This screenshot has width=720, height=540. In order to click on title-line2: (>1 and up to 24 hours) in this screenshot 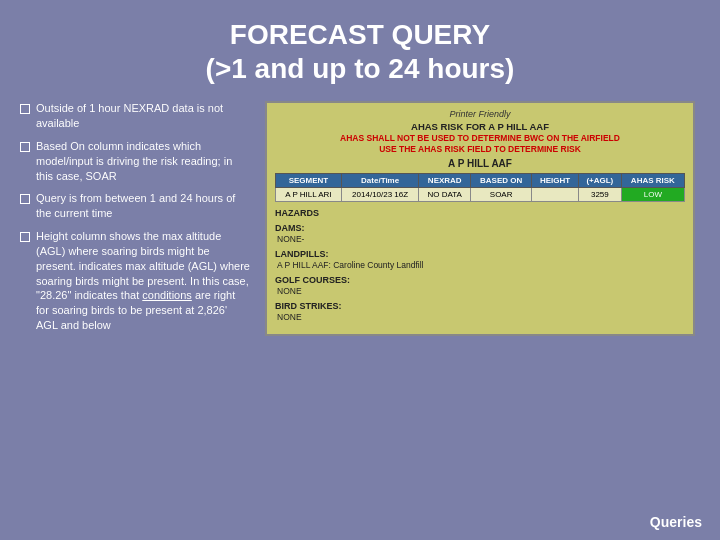, I will do `click(360, 68)`.